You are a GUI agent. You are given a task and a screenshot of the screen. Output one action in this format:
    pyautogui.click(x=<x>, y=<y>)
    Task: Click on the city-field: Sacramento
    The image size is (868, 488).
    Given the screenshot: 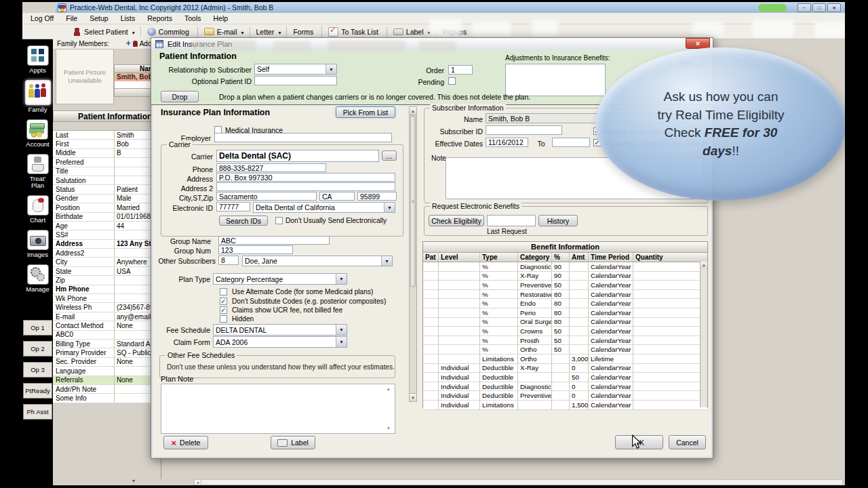 What is the action you would take?
    pyautogui.click(x=267, y=197)
    